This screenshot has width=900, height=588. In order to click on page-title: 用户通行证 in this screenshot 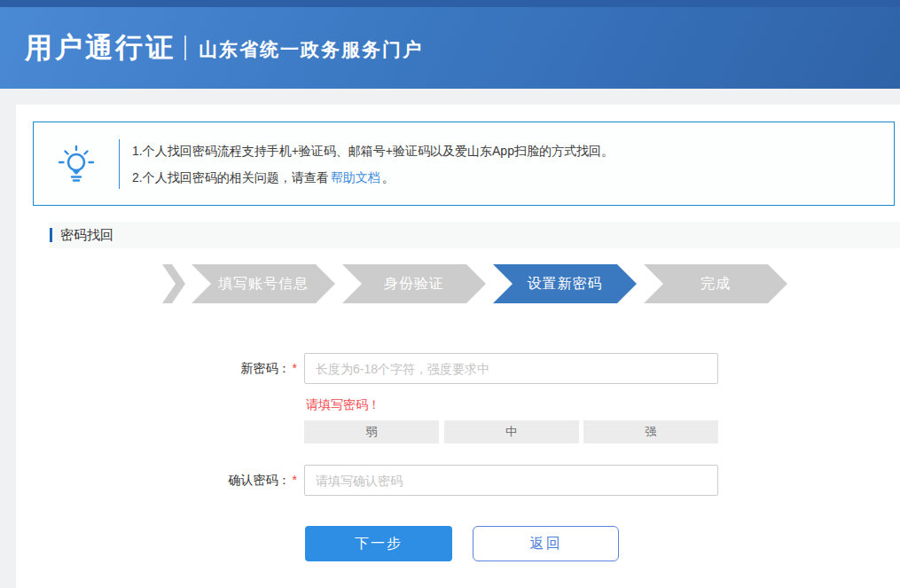, I will do `click(100, 48)`.